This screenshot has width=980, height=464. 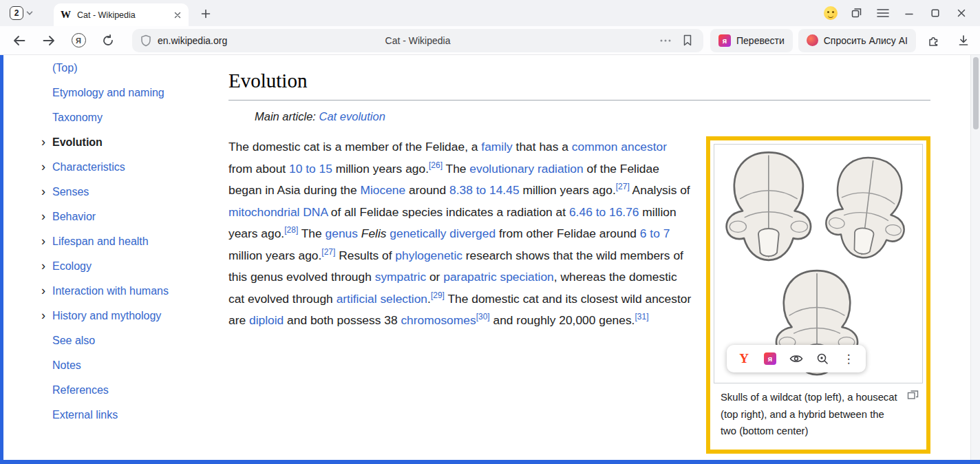 What do you see at coordinates (278, 212) in the screenshot?
I see `article-link: mitochondrial DNA` at bounding box center [278, 212].